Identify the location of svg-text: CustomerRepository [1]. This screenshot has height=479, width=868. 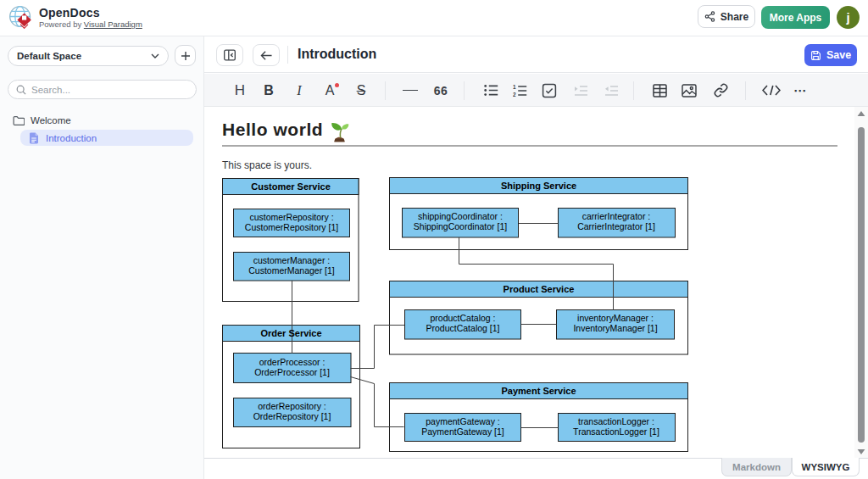
(292, 227).